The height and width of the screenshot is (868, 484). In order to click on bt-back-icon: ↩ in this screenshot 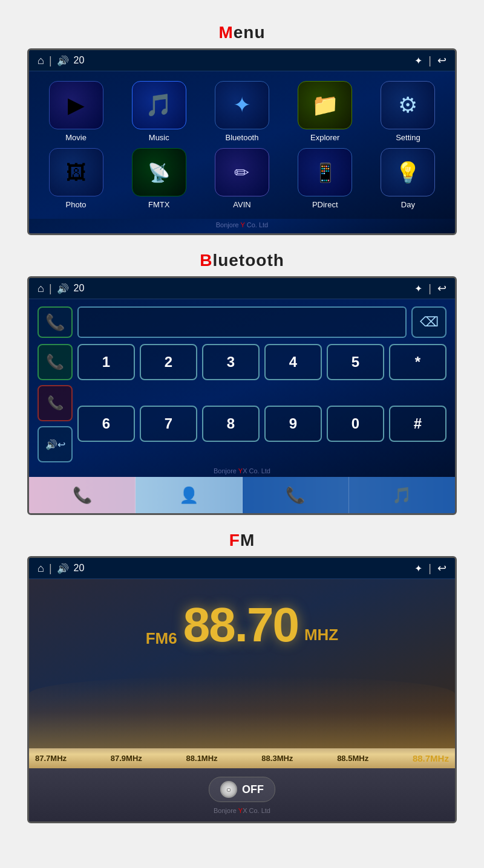, I will do `click(442, 288)`.